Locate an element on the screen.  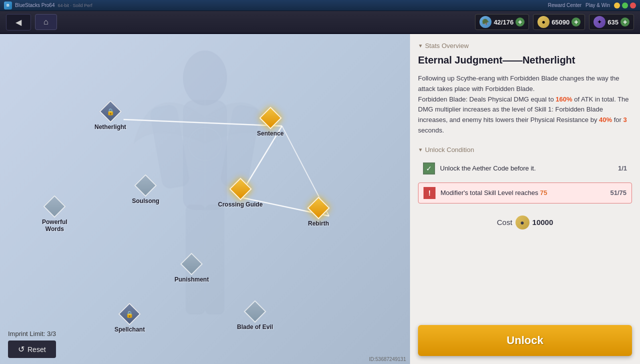
cost-coin-icon: ● is located at coordinates (522, 222).